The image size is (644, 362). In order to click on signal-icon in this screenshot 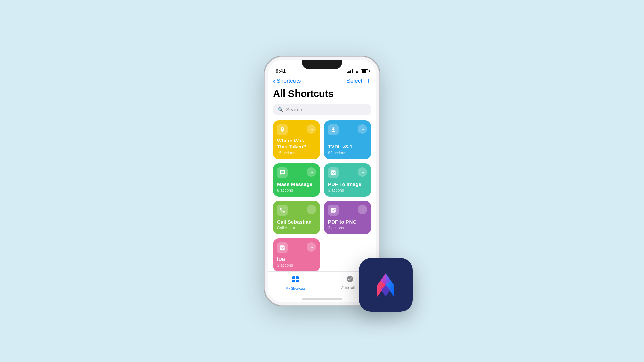, I will do `click(350, 71)`.